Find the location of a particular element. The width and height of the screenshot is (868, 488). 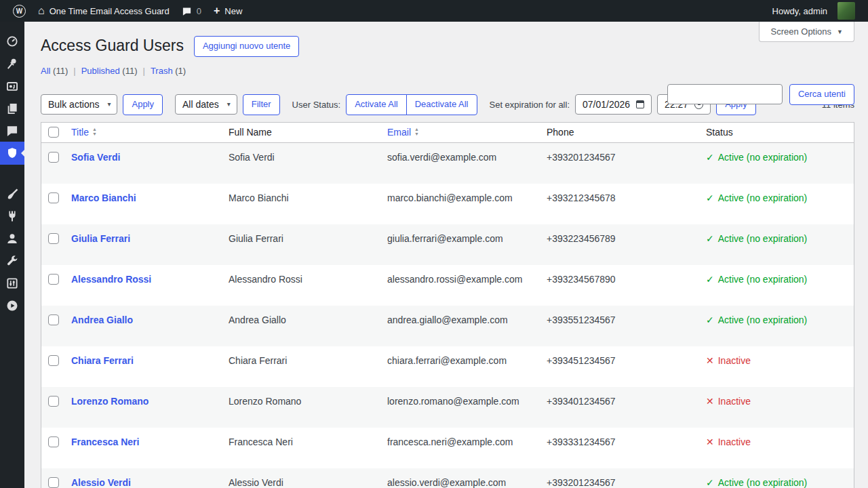

view-trash-count: (1) is located at coordinates (180, 70).